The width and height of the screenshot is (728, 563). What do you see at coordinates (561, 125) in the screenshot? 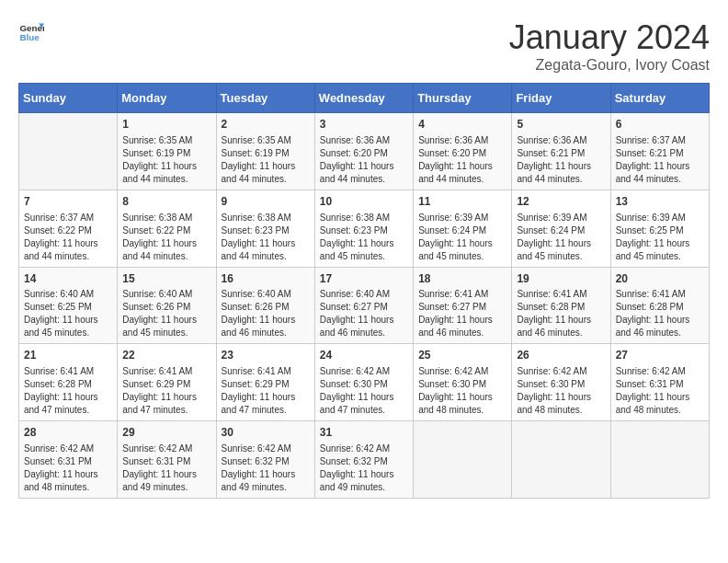
I see `day-number: 5` at bounding box center [561, 125].